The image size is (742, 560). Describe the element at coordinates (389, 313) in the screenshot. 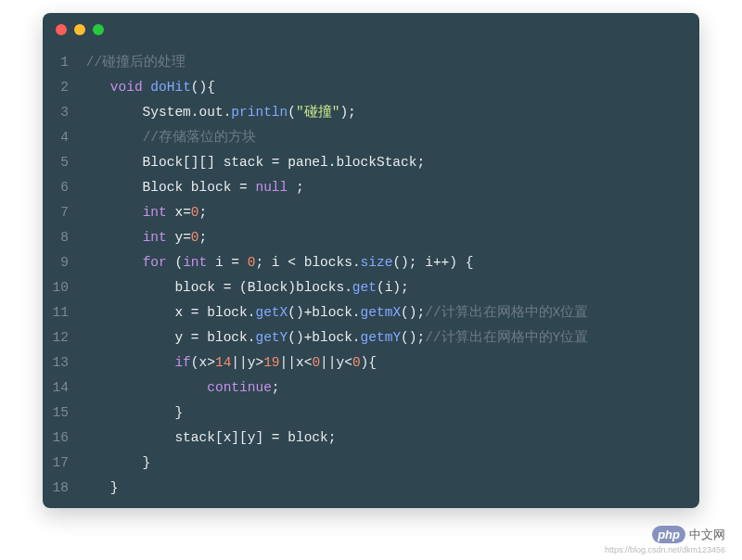

I see `line-content: x = block.getX()+block.getmX();//计算出在网格中…` at that location.